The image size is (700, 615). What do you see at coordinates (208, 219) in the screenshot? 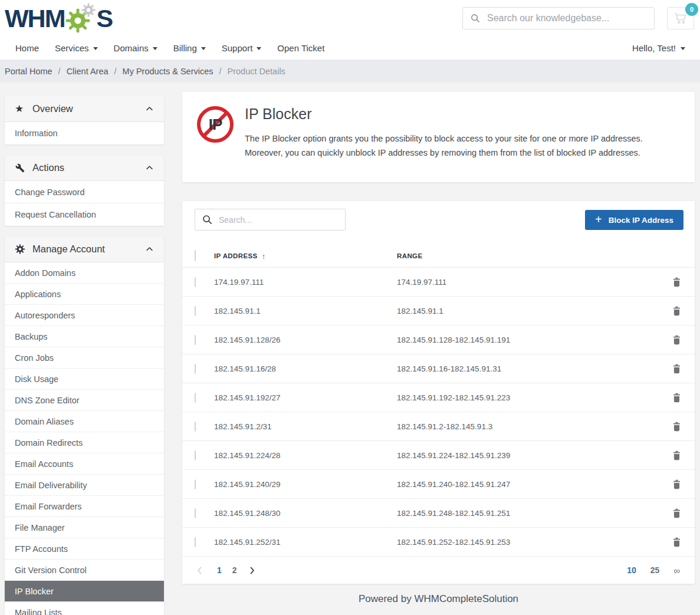
I see `search-icon` at bounding box center [208, 219].